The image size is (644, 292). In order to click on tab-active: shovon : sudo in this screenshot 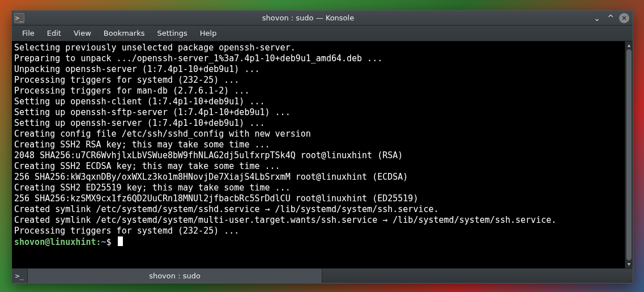, I will do `click(175, 276)`.